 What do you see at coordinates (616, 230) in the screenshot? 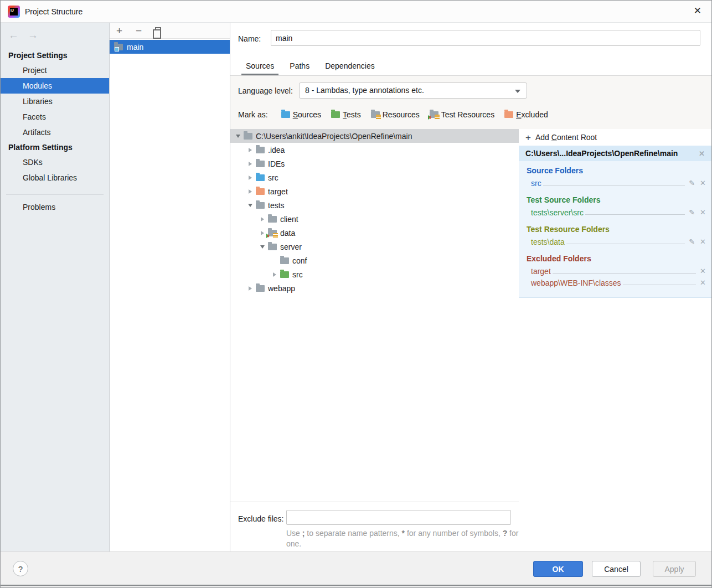
I see `testres-folders-title: Test Resource Folders` at bounding box center [616, 230].